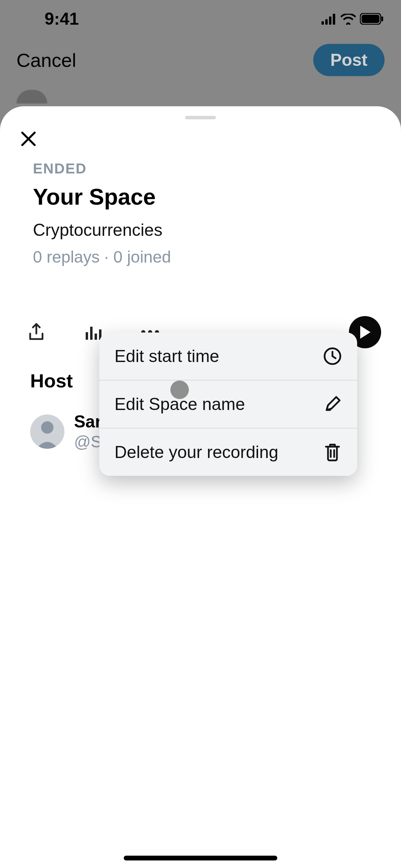  What do you see at coordinates (228, 404) in the screenshot?
I see `options-menu: Edit start time Edit Space name Delete y…` at bounding box center [228, 404].